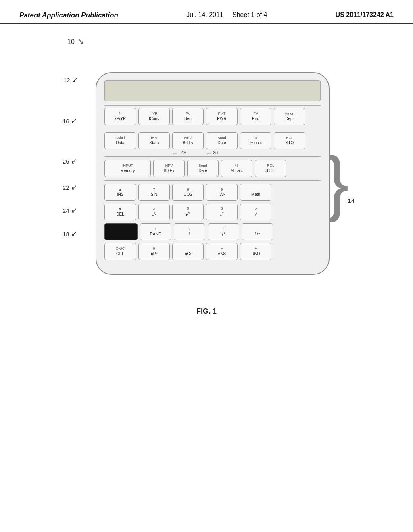 This screenshot has height=532, width=413. I want to click on btn-5-ex: 5 ex, so click(188, 212).